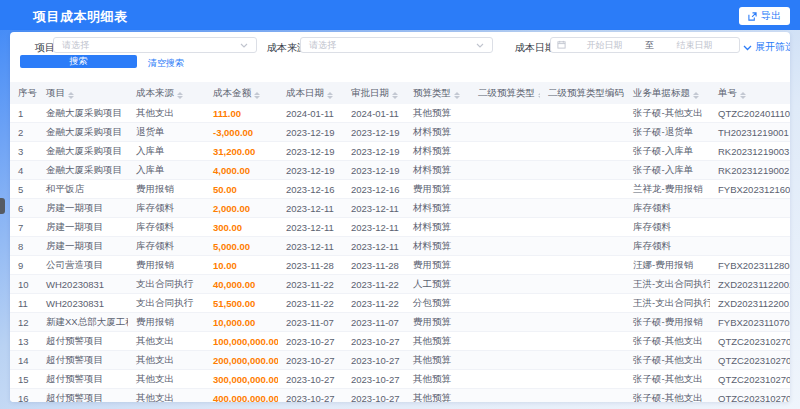 Image resolution: width=800 pixels, height=409 pixels. What do you see at coordinates (505, 93) in the screenshot?
I see `column-header-sub-budget-type: 二级预算类型` at bounding box center [505, 93].